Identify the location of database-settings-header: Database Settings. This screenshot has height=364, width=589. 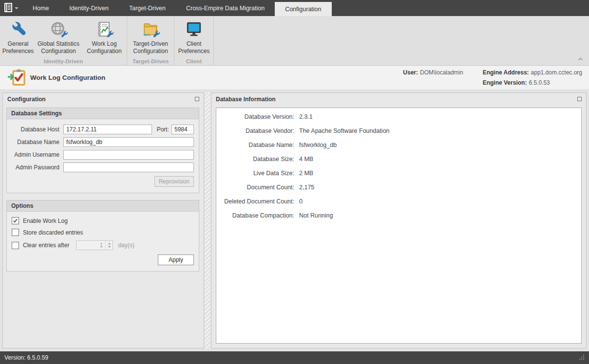
(103, 114).